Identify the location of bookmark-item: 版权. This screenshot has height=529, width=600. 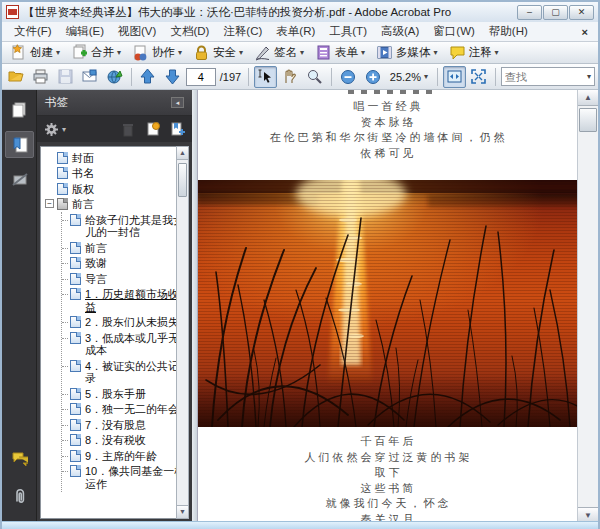
(116, 189).